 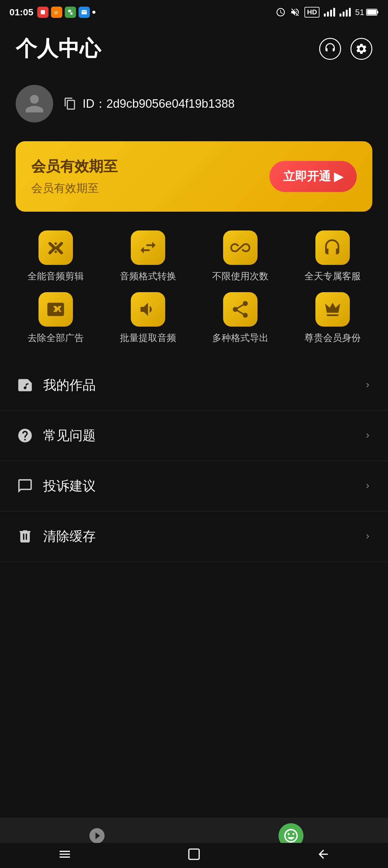 I want to click on feature-icon-crown, so click(x=333, y=309).